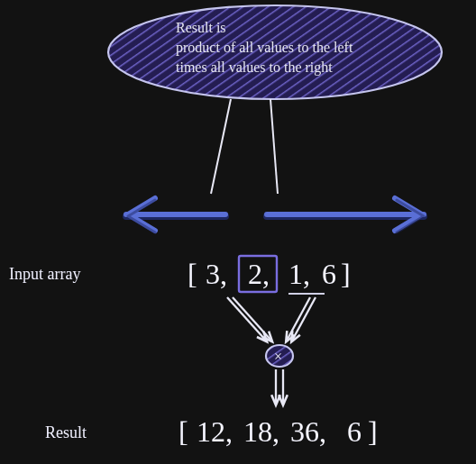 This screenshot has height=464, width=476. I want to click on bracket-close: ], so click(346, 274).